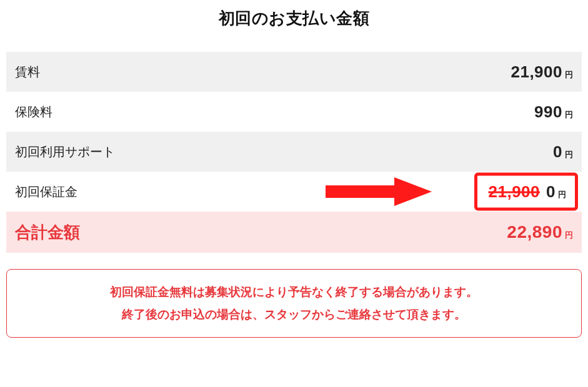 The width and height of the screenshot is (588, 387). I want to click on deposit-highlight-box: 21,900 0 円, so click(526, 192).